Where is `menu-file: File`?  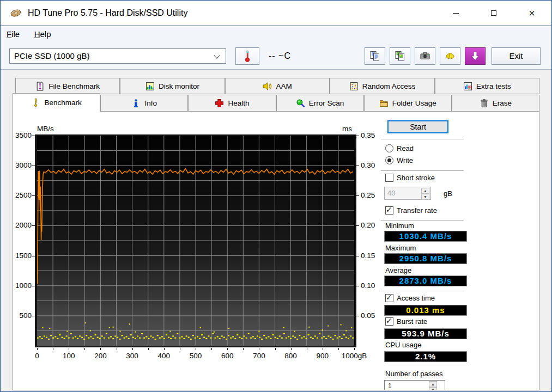 menu-file: File is located at coordinates (13, 34).